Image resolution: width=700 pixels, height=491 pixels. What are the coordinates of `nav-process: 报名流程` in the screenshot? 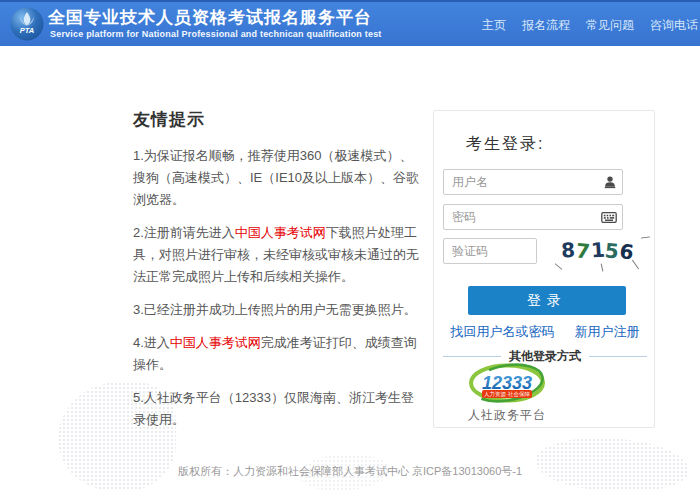 It's located at (546, 26).